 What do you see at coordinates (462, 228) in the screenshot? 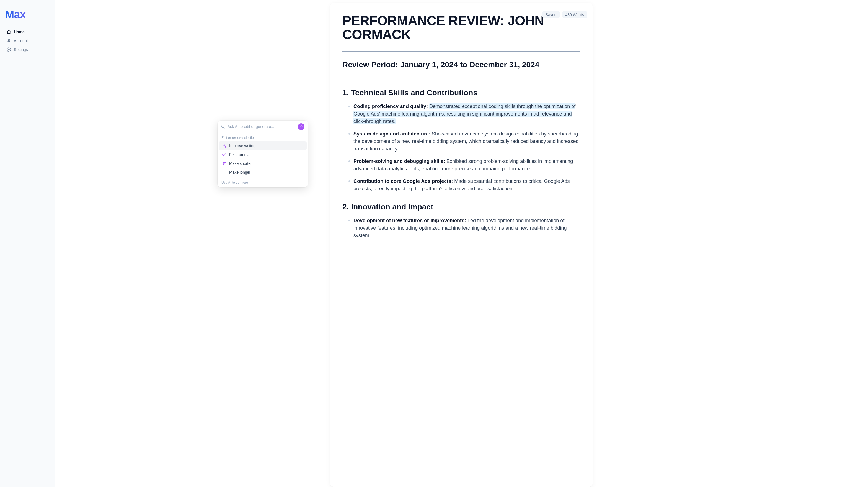
I see `section-2-list: Development of new features or improveme…` at bounding box center [462, 228].